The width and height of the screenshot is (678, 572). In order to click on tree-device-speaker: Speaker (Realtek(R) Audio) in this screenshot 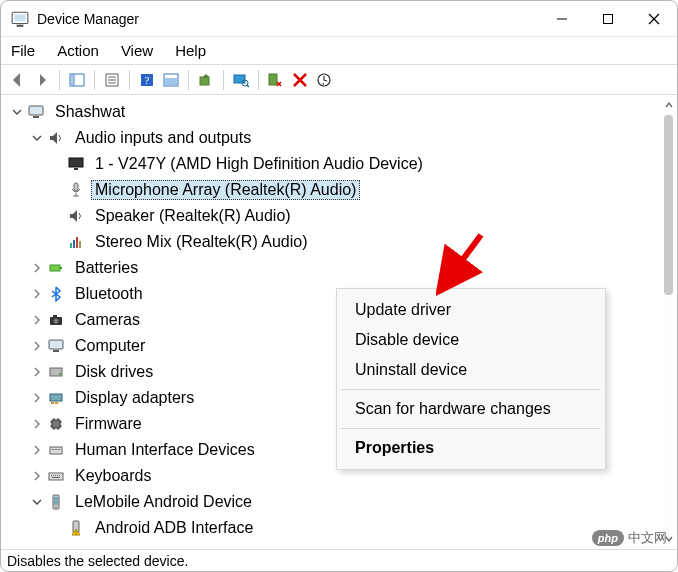, I will do `click(334, 216)`.